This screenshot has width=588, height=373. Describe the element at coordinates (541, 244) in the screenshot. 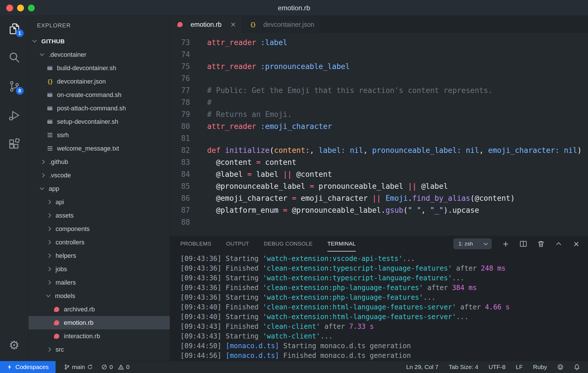

I see `kill-terminal-button` at that location.